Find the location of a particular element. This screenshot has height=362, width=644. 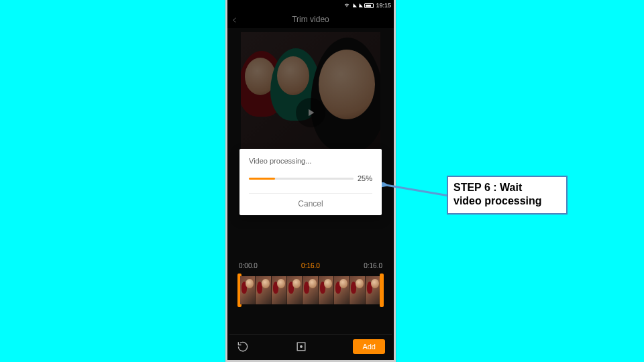

rotate-icon is located at coordinates (243, 347).